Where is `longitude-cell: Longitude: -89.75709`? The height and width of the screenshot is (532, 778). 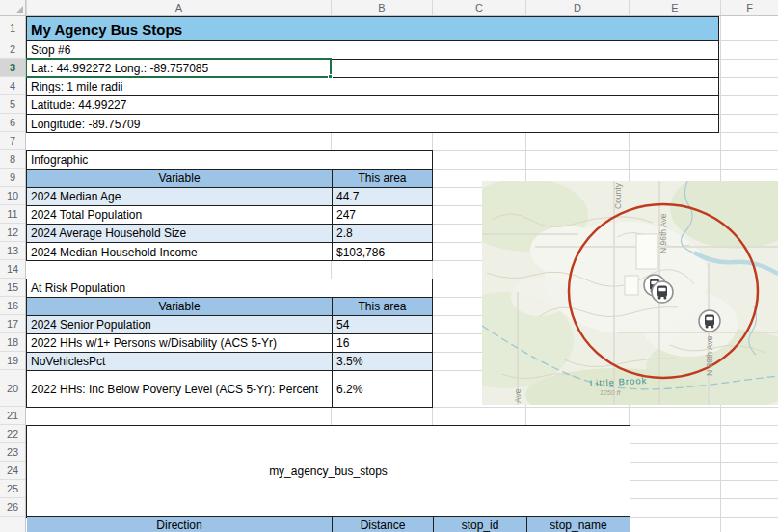
longitude-cell: Longitude: -89.75709 is located at coordinates (372, 123).